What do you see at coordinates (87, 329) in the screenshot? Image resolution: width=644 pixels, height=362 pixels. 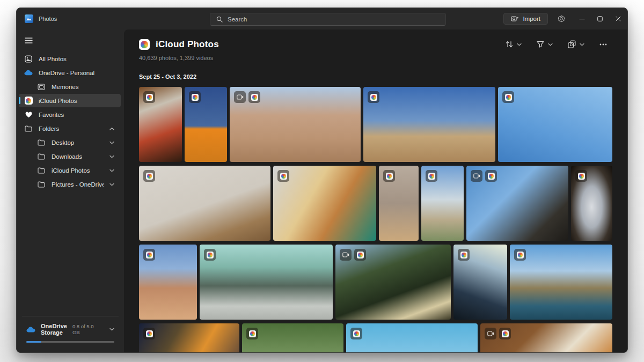 I see `storage-usage-text: 0.8 of 5.0 GB` at bounding box center [87, 329].